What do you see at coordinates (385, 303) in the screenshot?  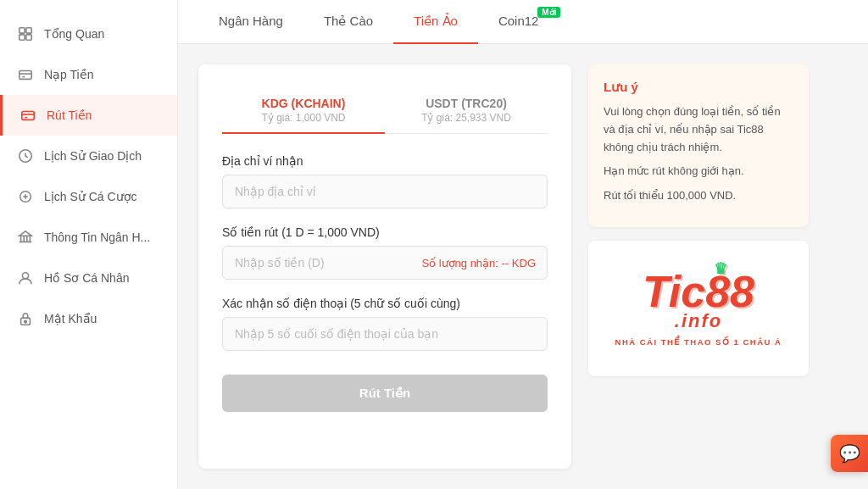 I see `phone-label: Xác nhận số điện thoại (5 chữ số cuối cù…` at bounding box center [385, 303].